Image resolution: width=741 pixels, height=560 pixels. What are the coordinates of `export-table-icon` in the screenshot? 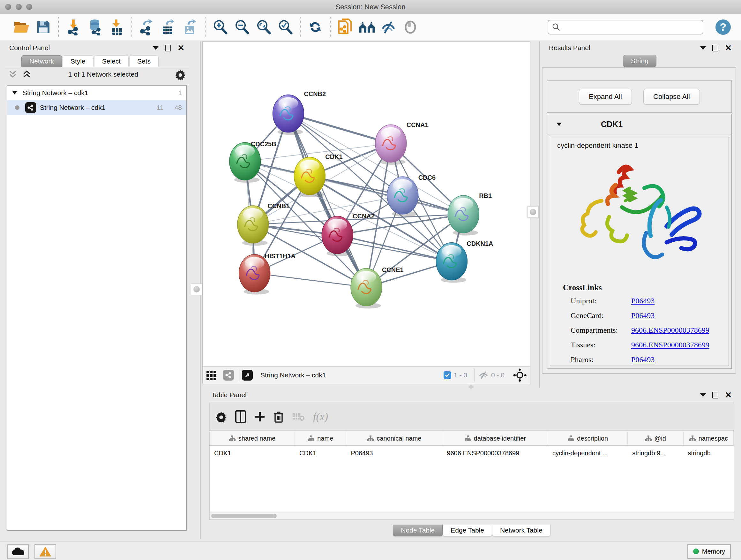 It's located at (169, 27).